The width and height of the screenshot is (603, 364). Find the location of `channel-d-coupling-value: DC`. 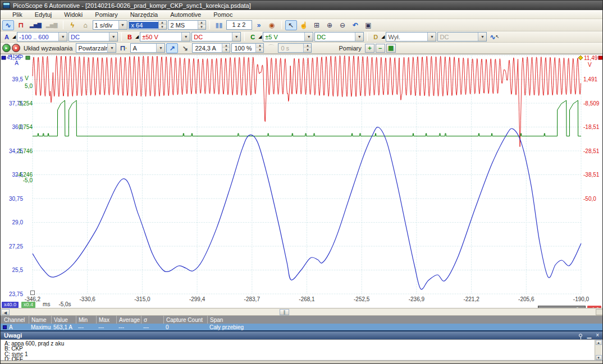

channel-d-coupling-value: DC is located at coordinates (458, 37).